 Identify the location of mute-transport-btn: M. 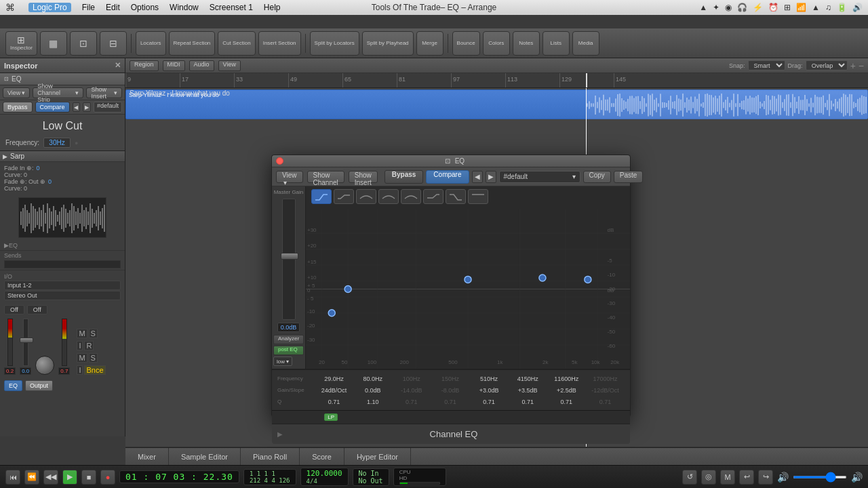
(728, 477).